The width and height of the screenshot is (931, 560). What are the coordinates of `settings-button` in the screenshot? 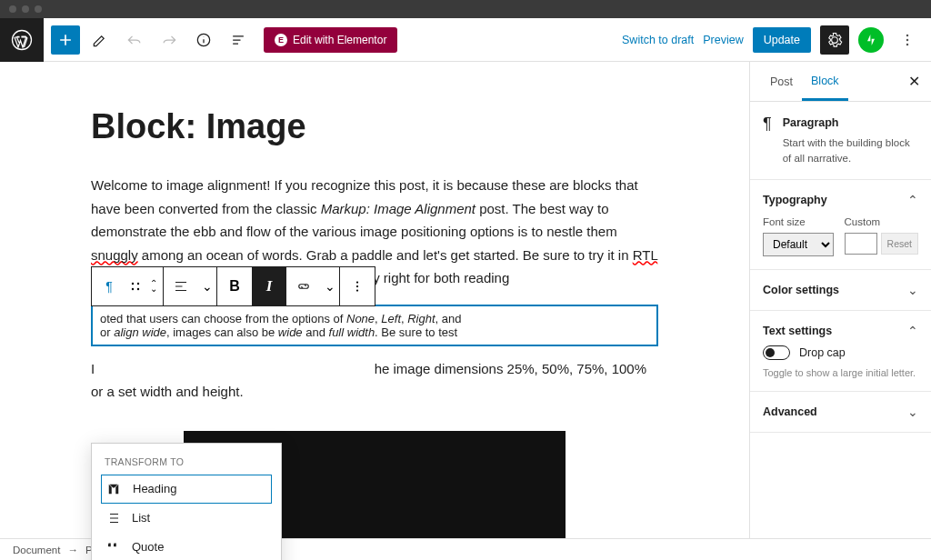 It's located at (835, 40).